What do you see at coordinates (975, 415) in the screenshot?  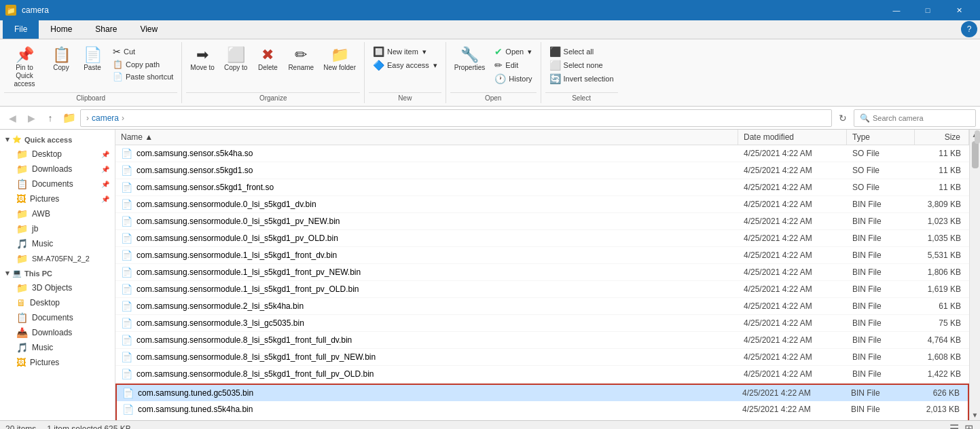 I see `scroll-down-arrow: ▼` at bounding box center [975, 415].